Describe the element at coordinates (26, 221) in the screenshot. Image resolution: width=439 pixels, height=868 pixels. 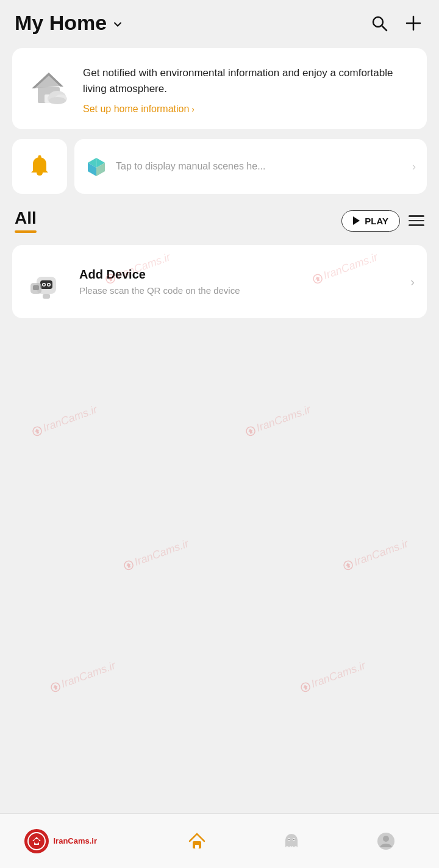
I see `all-tab: All` at that location.